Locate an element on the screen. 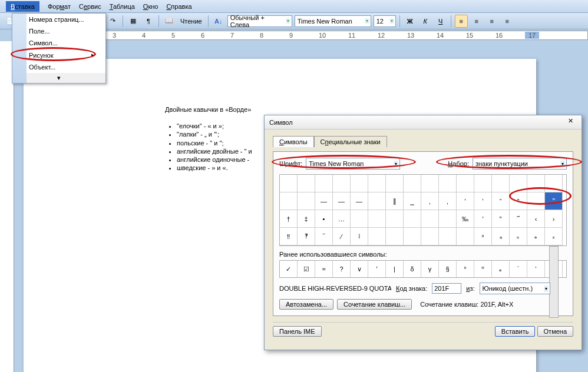 The height and width of the screenshot is (372, 588). menu-table: Таблица is located at coordinates (123, 6).